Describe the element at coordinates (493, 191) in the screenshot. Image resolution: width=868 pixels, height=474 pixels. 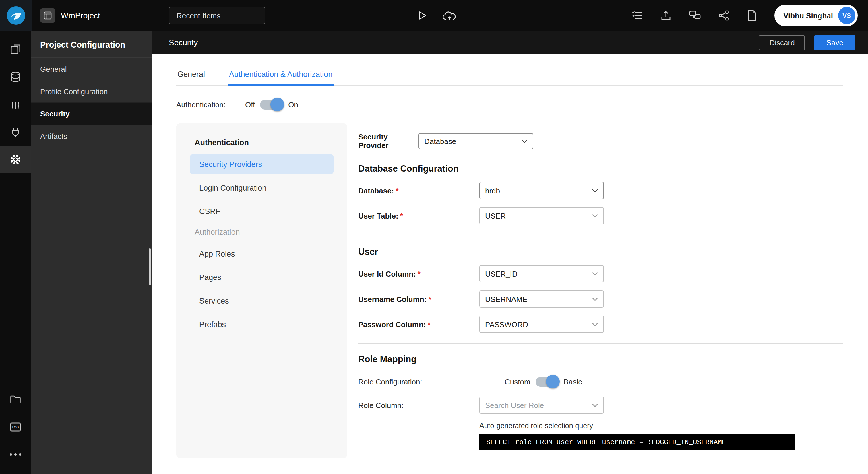
I see `database-value: hrdb` at that location.